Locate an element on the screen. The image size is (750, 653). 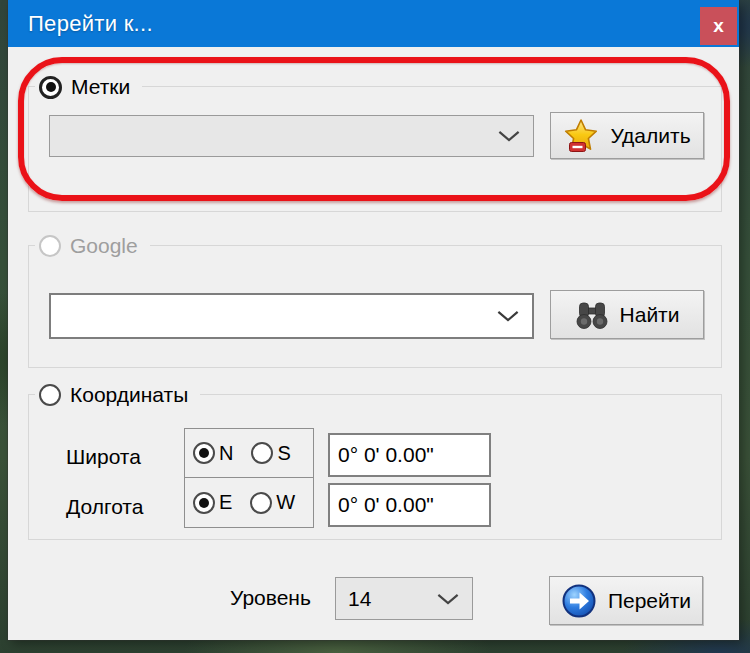
south-label: S is located at coordinates (284, 454).